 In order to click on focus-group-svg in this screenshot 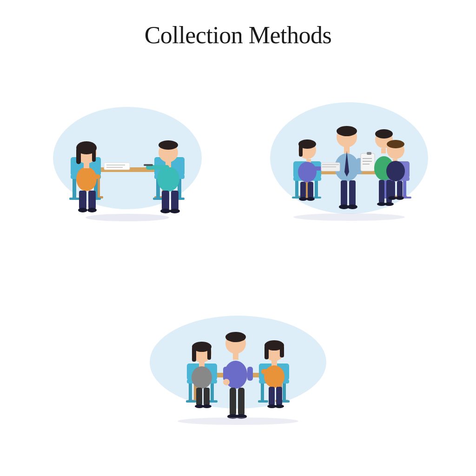, I will do `click(349, 158)`.